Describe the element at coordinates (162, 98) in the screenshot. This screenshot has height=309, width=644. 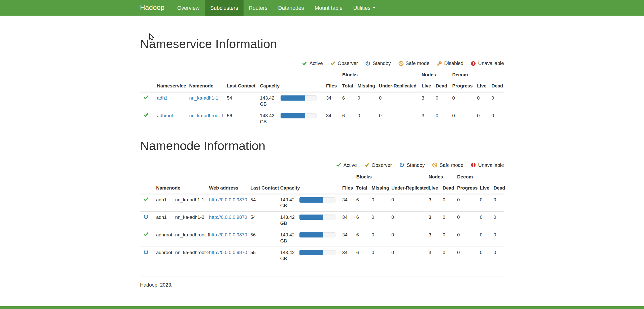
I see `nameservice-link: adh1` at that location.